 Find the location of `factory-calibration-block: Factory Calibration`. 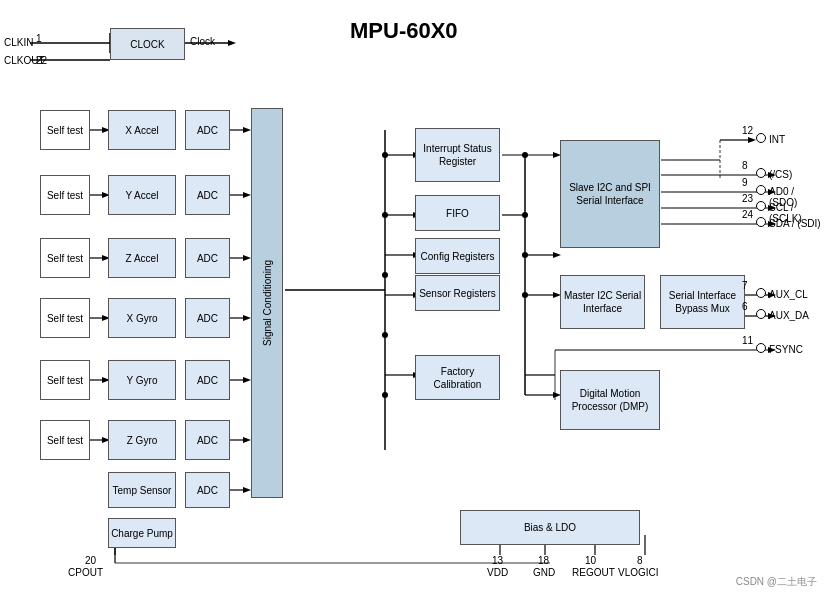

factory-calibration-block: Factory Calibration is located at coordinates (458, 378).